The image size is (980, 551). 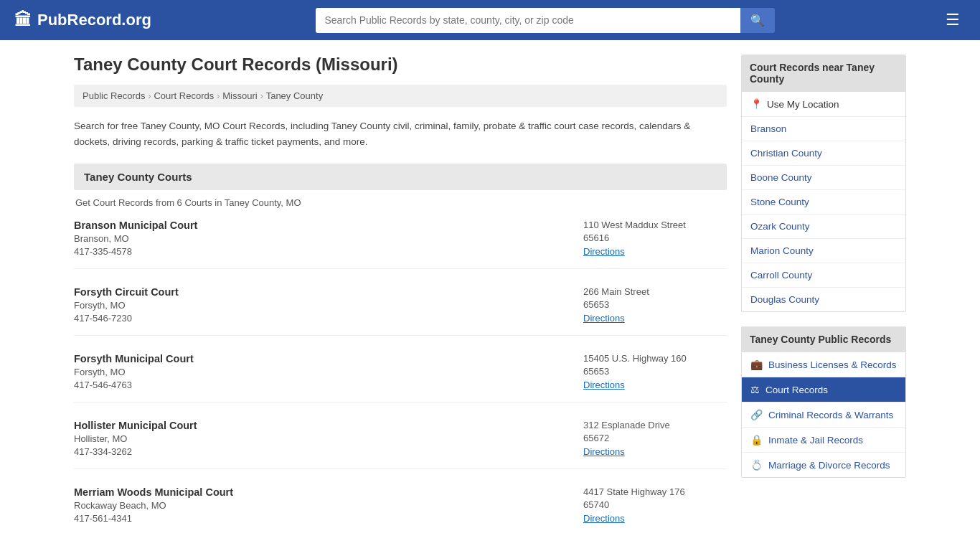 I want to click on court-phone: 417-561-4341, so click(x=154, y=518).